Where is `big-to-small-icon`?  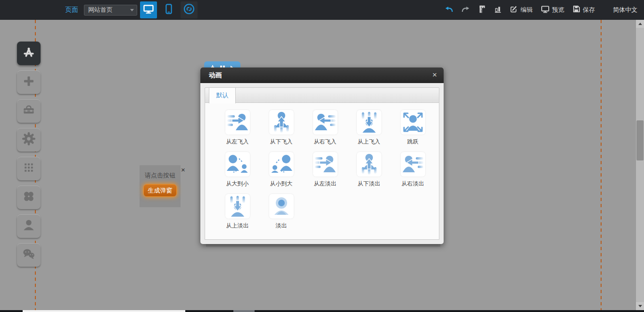
big-to-small-icon is located at coordinates (238, 164).